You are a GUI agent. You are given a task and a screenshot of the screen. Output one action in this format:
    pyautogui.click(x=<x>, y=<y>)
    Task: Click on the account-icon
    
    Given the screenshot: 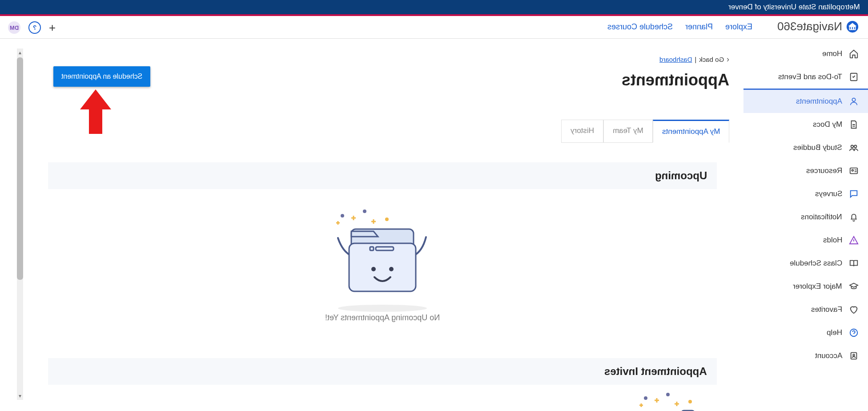 What is the action you would take?
    pyautogui.click(x=854, y=356)
    